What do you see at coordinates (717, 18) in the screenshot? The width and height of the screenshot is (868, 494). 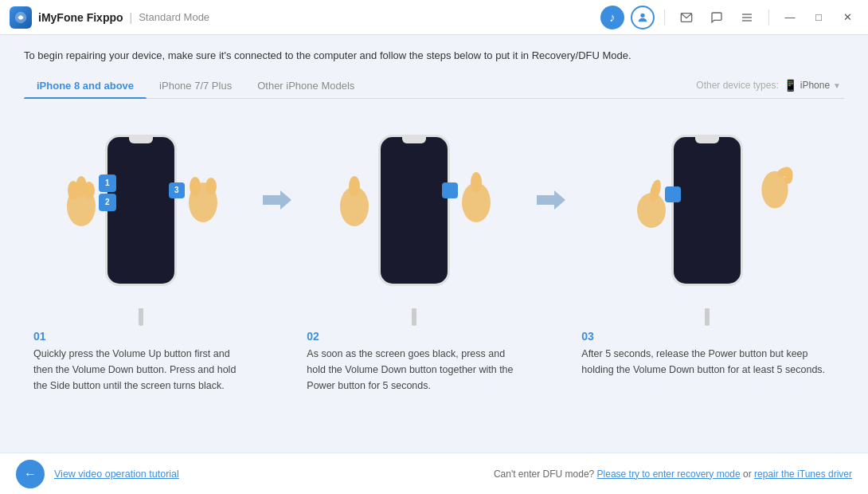 I see `chat-icon-btn` at bounding box center [717, 18].